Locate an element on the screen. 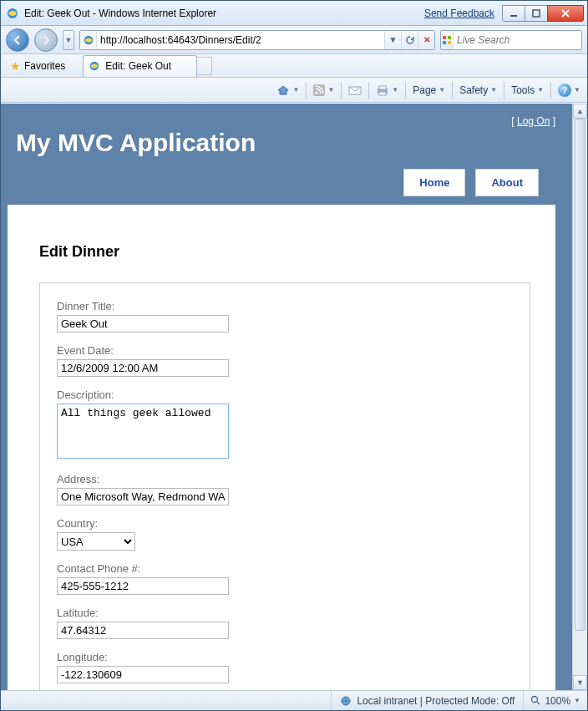  vertical-scrollbar: ▲ ▼ is located at coordinates (580, 397).